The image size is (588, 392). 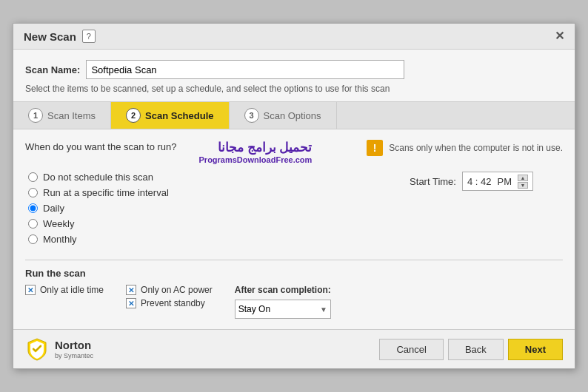 What do you see at coordinates (523, 178) in the screenshot?
I see `spinner-up: ▲` at bounding box center [523, 178].